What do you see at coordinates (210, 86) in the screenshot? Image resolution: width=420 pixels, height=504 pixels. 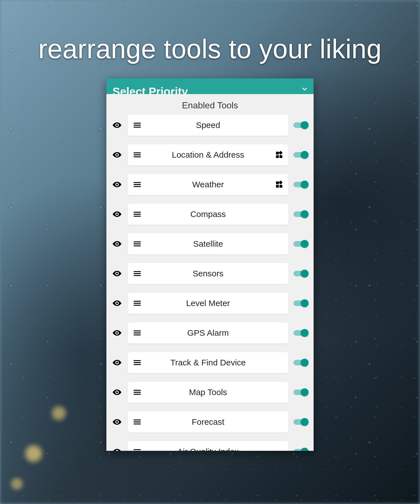 I see `app-bar: Select Priority` at bounding box center [210, 86].